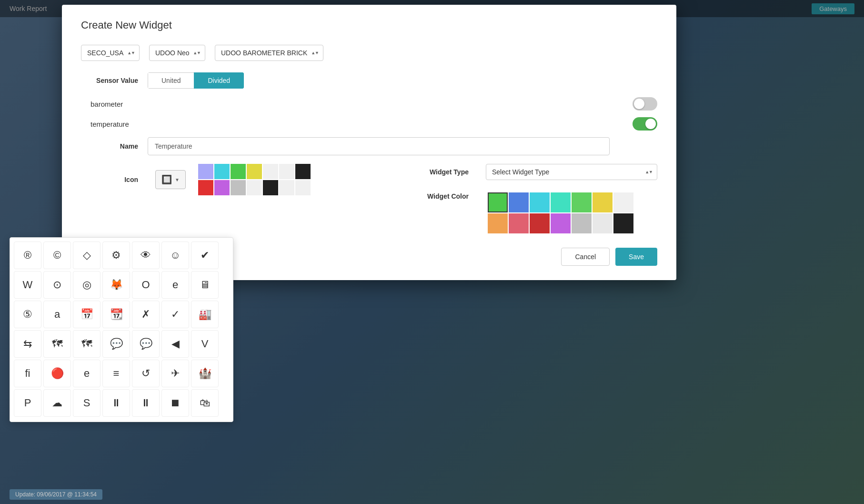 Image resolution: width=864 pixels, height=504 pixels. I want to click on company-select: SECO_USA, so click(111, 53).